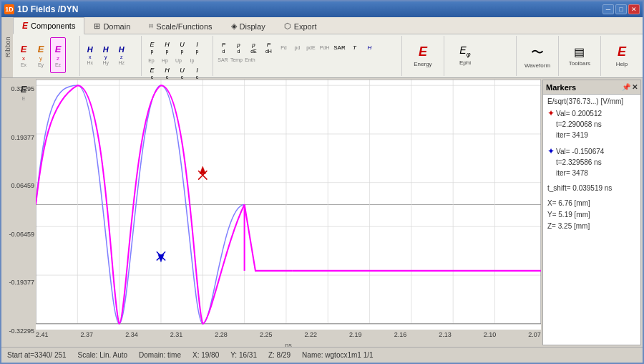  Describe the element at coordinates (608, 9) in the screenshot. I see `minimize-button: ─` at that location.